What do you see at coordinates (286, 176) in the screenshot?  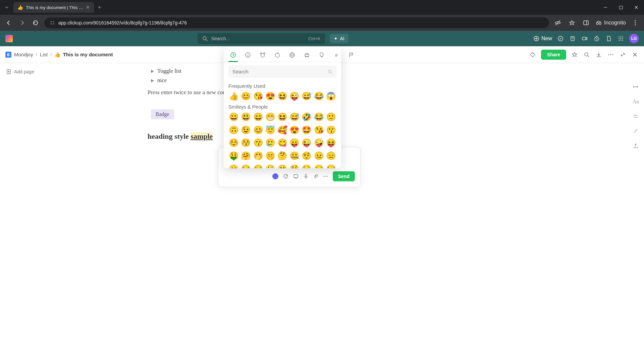 I see `emoji-picker-trigger-icon` at bounding box center [286, 176].